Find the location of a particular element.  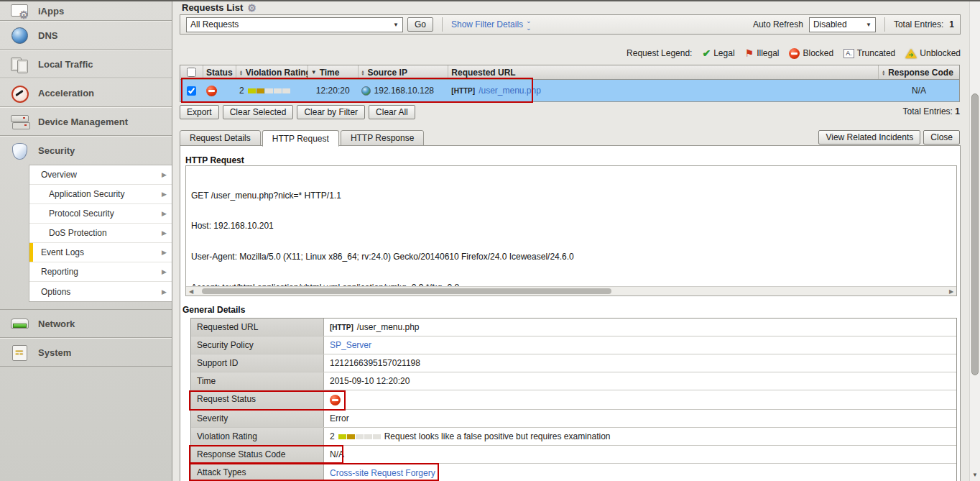

sidebar-item-label: Network is located at coordinates (105, 324).